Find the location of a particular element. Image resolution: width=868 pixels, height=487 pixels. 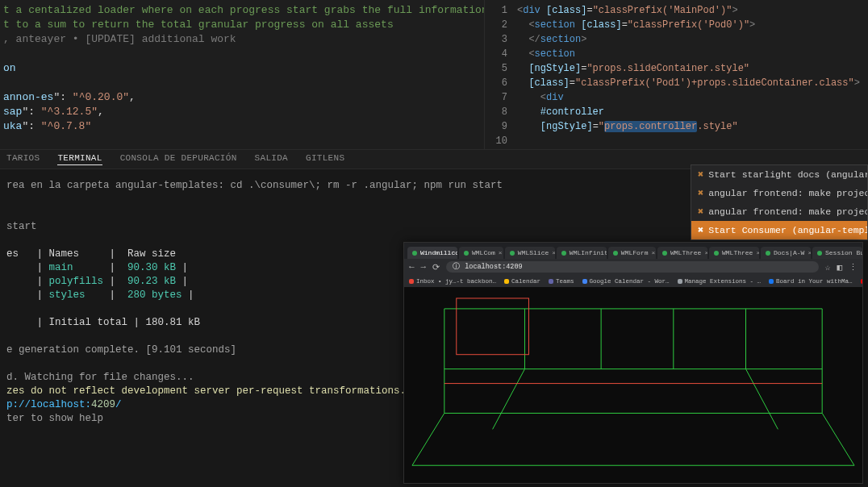

panel-tab: TERMINAL is located at coordinates (79, 160).